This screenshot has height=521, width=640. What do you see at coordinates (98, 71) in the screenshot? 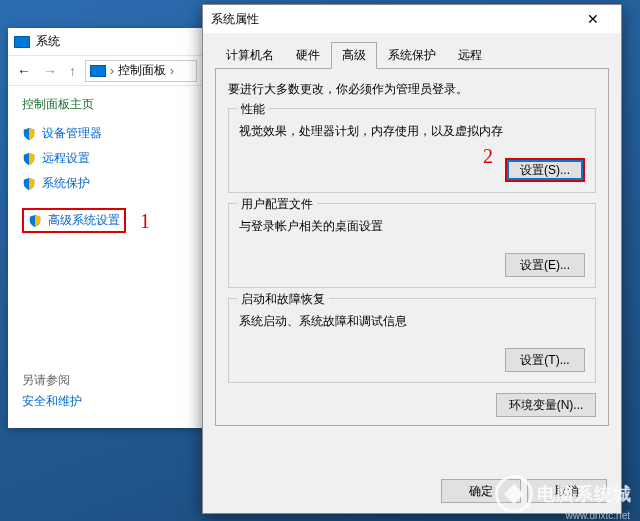
I see `path-icon` at bounding box center [98, 71].